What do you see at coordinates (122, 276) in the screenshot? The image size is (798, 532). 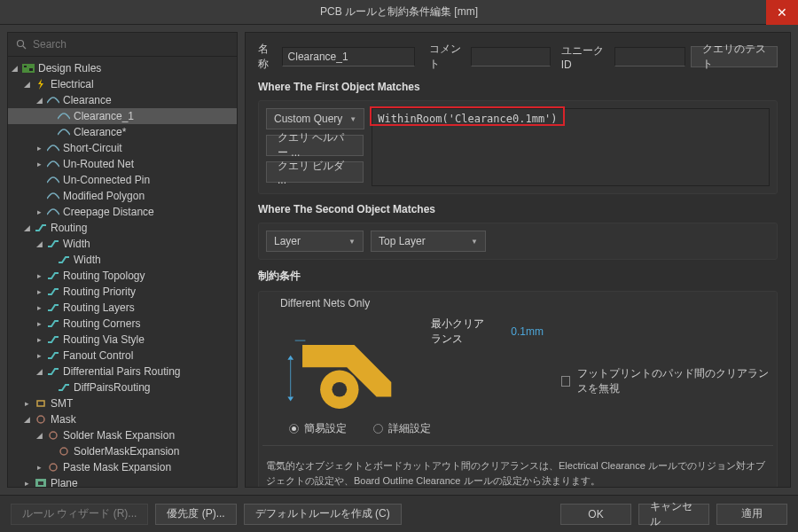 I see `tree-item: ▸Routing Topology` at bounding box center [122, 276].